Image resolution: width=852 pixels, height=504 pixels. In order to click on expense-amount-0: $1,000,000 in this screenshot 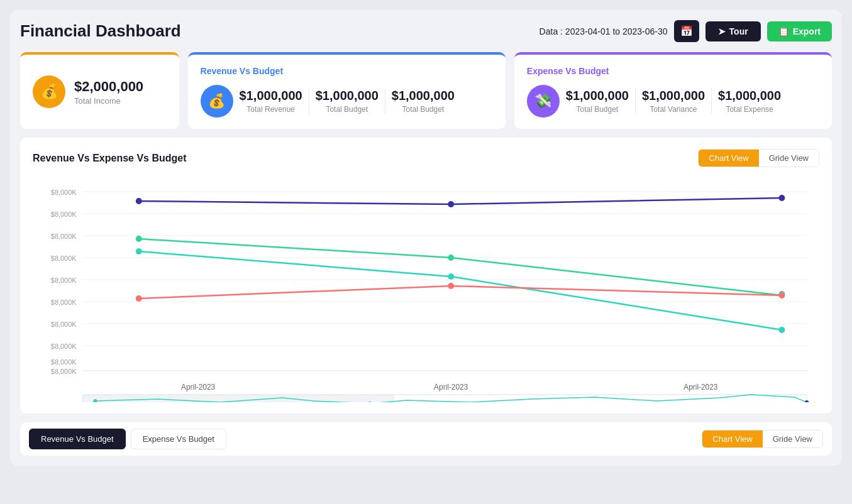, I will do `click(597, 96)`.